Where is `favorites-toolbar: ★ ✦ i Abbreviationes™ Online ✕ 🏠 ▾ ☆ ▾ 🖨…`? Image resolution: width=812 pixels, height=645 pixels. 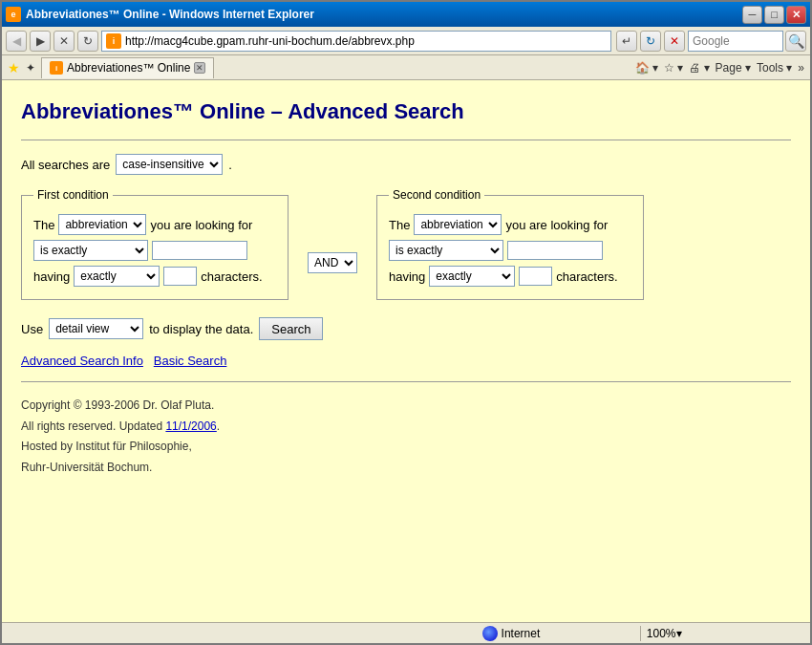
favorites-toolbar: ★ ✦ i Abbreviationes™ Online ✕ 🏠 ▾ ☆ ▾ 🖨… is located at coordinates (406, 68).